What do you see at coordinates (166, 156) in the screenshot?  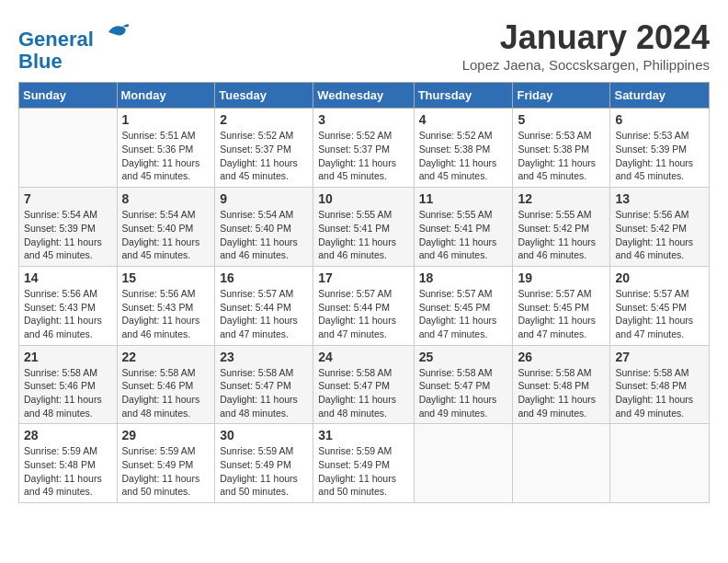 I see `day-info: Sunrise: 5:51 AM Sunset: 5:36 PM Dayligh…` at bounding box center [166, 156].